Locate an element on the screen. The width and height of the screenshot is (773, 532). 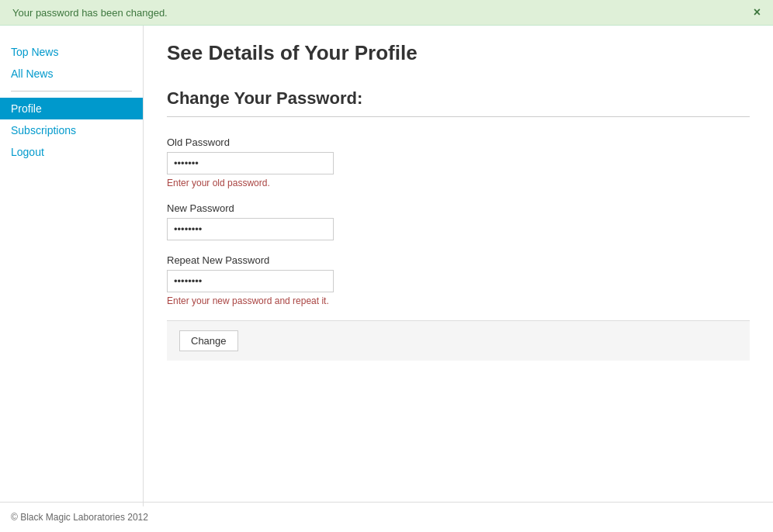
sidebar-item-top-news: Top News is located at coordinates (71, 52).